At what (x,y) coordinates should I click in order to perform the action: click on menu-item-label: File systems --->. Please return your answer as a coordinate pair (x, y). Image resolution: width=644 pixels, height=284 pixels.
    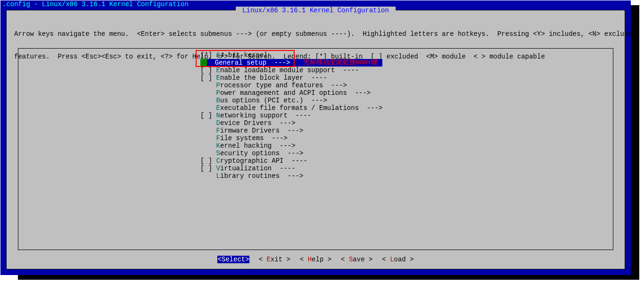
    Looking at the image, I should click on (244, 138).